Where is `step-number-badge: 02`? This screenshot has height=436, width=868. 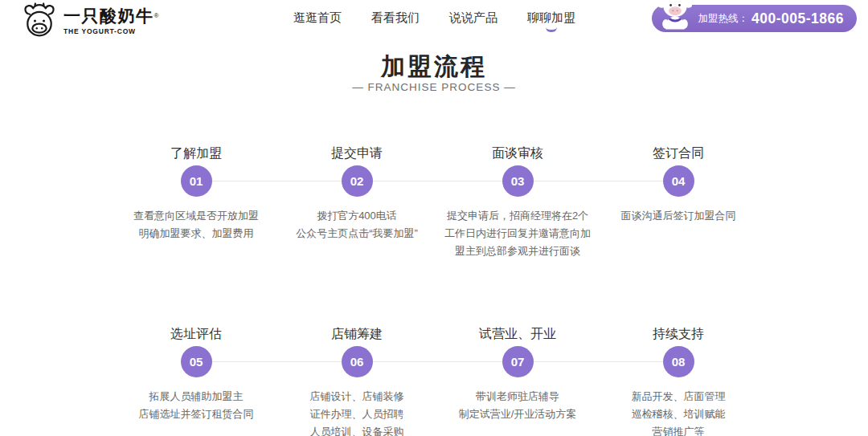
step-number-badge: 02 is located at coordinates (357, 181).